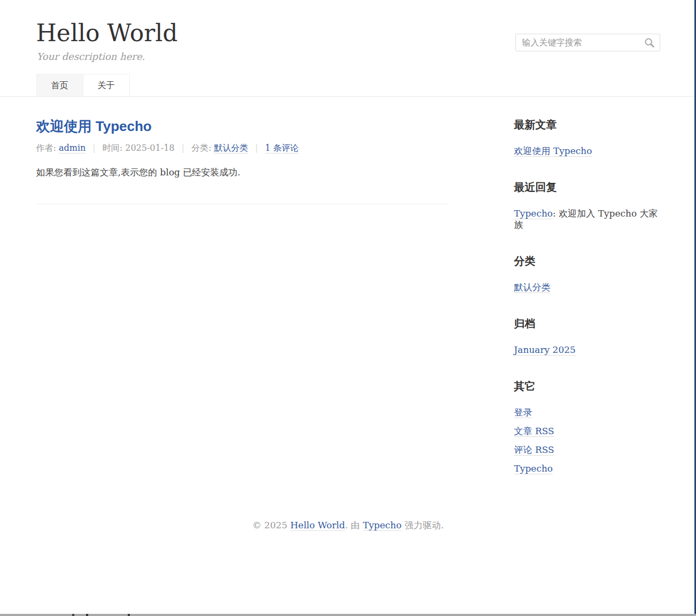  Describe the element at coordinates (242, 148) in the screenshot. I see `post-meta: 作者: admin|时间: 2025-01-18|分类: 默认分类|1 条评论` at that location.